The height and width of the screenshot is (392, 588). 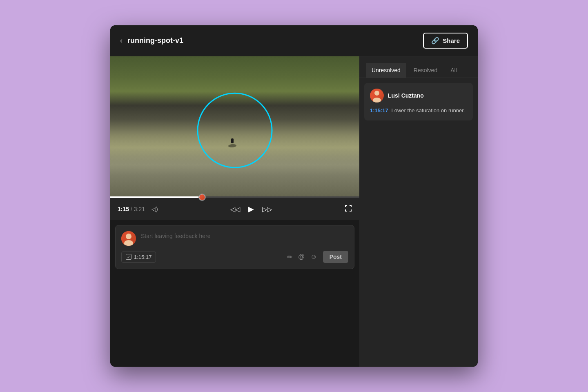 What do you see at coordinates (267, 209) in the screenshot?
I see `forward-frame-button: ▷▷` at bounding box center [267, 209].